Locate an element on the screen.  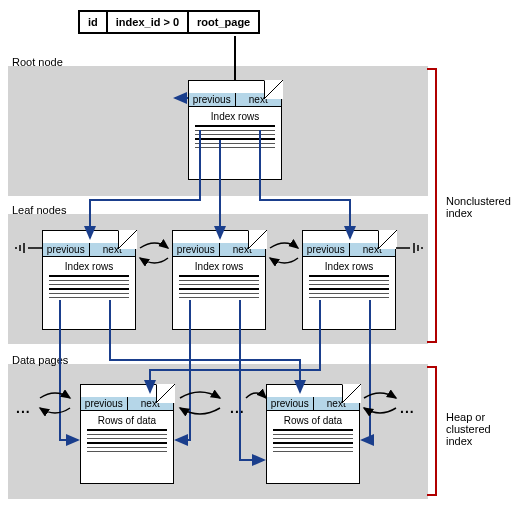
ellipsis-right: ... is located at coordinates (408, 408).